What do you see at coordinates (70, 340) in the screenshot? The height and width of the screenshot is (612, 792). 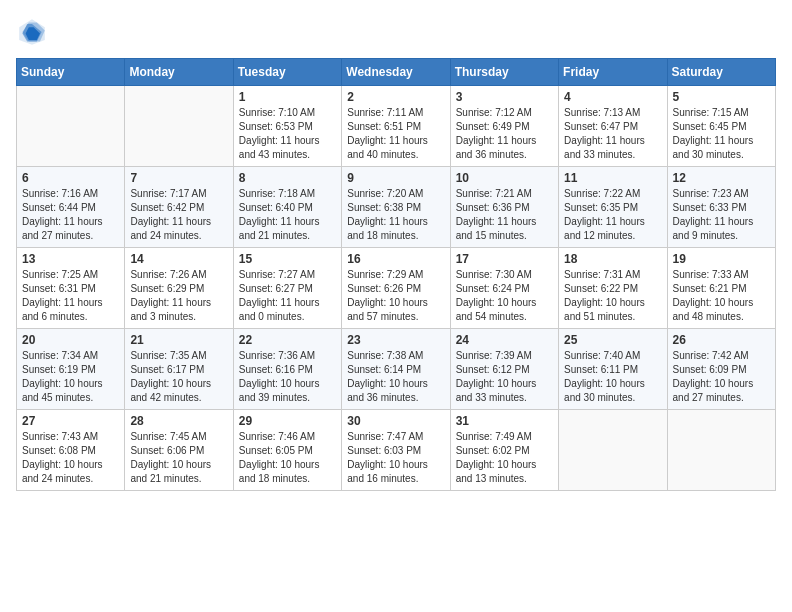 I see `day-number: 20` at bounding box center [70, 340].